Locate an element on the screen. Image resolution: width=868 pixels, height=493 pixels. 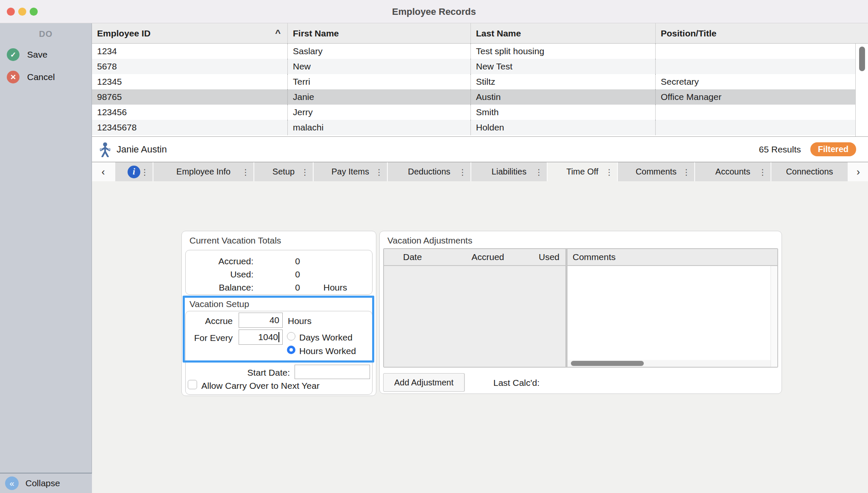
sort-ascending-icon: ^ is located at coordinates (278, 33).